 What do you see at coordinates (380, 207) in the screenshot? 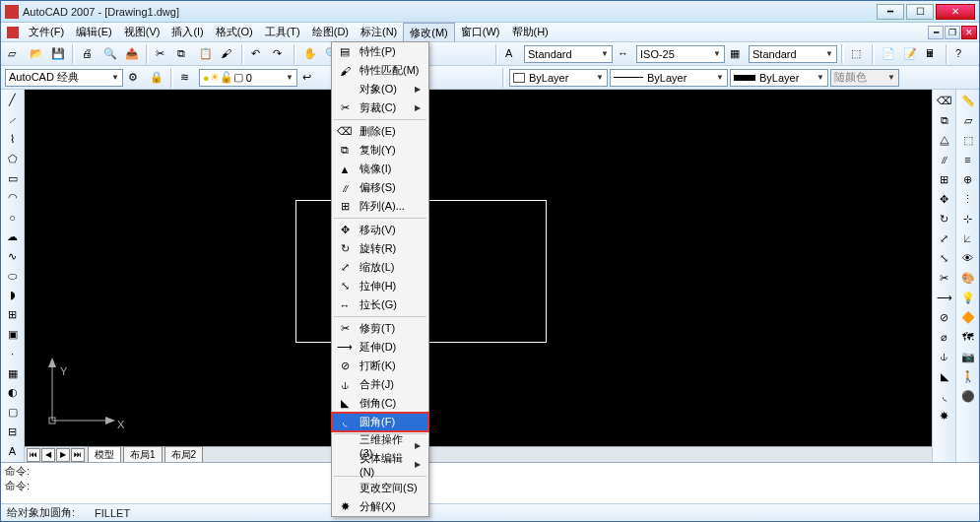
I see `menu-item-array: ⊞阵列(A)...` at bounding box center [380, 207].